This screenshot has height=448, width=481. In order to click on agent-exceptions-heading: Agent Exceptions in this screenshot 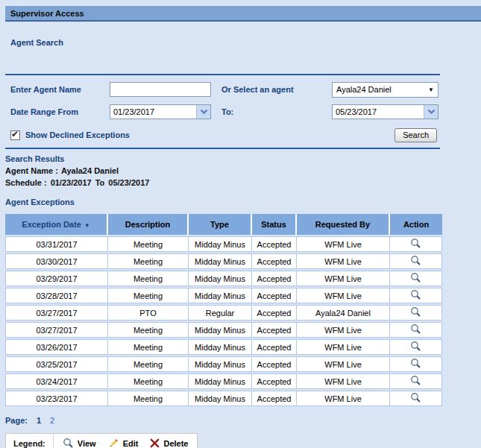, I will do `click(222, 202)`.